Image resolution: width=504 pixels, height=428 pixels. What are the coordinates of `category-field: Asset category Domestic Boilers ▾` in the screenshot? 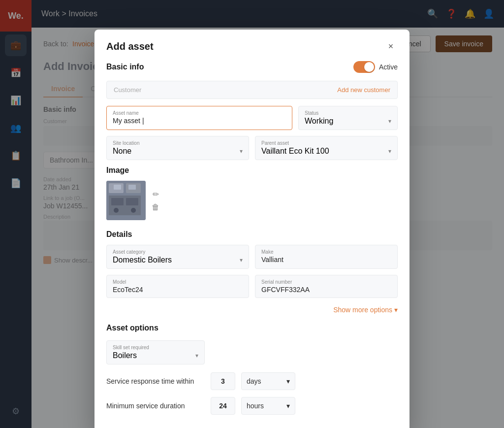 It's located at (178, 257).